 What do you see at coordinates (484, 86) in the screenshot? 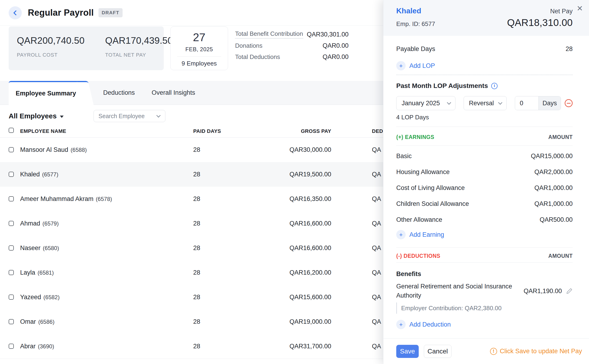
I see `lop-adjustments-title: Past Month LOP Adjustments i` at bounding box center [484, 86].